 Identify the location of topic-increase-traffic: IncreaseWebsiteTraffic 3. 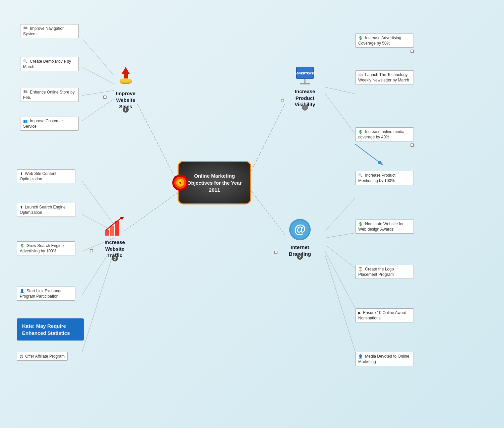
(115, 237).